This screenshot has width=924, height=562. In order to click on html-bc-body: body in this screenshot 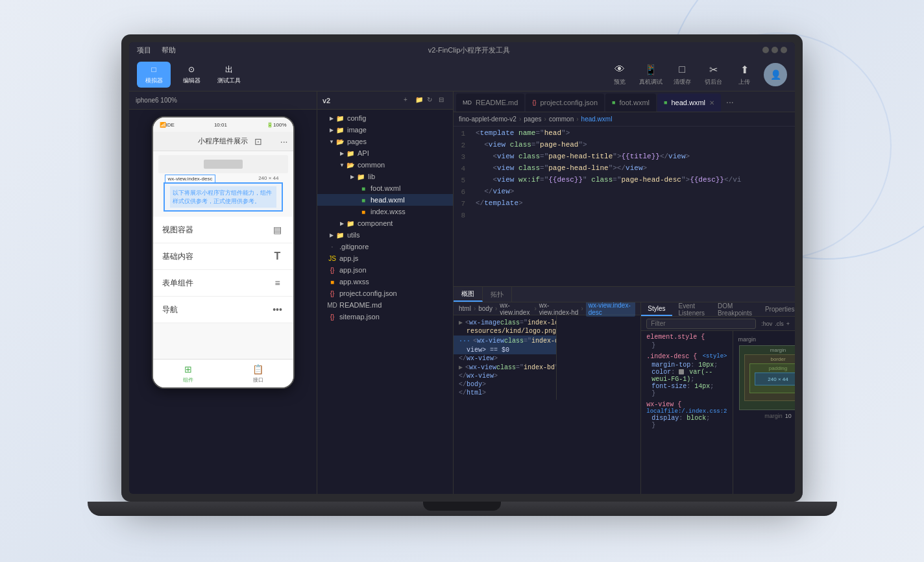, I will do `click(485, 309)`.